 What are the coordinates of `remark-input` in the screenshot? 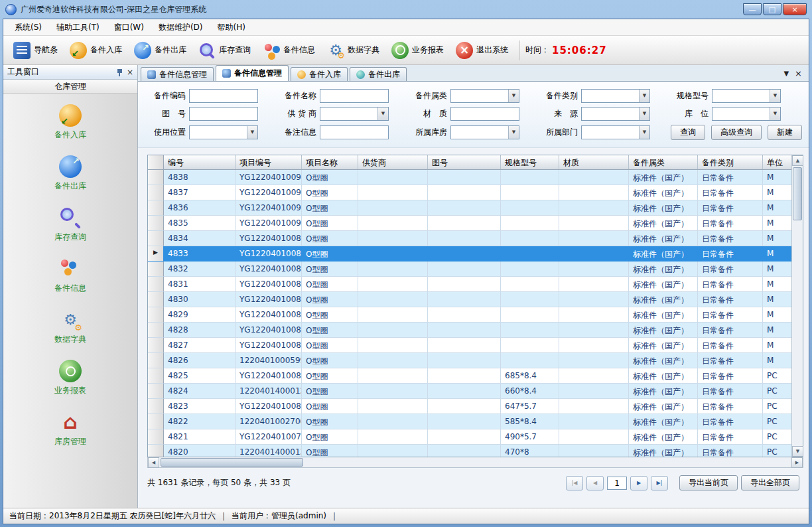 It's located at (354, 133).